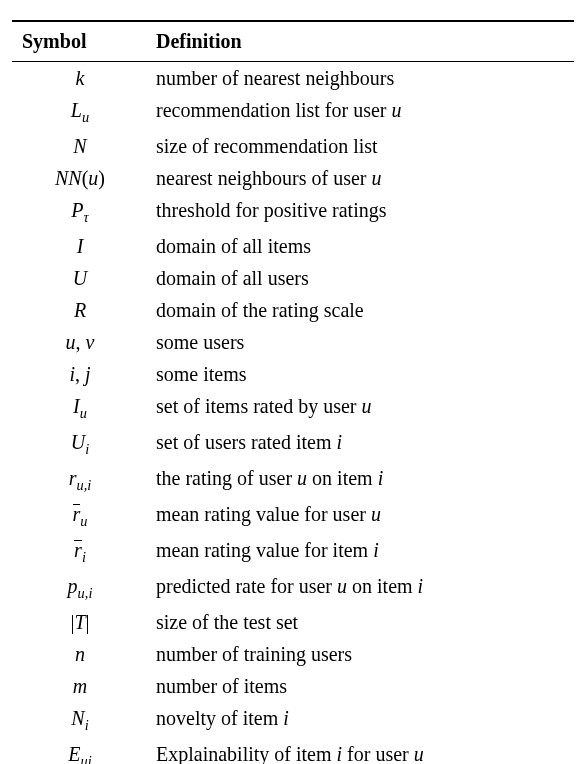 The height and width of the screenshot is (764, 586). Describe the element at coordinates (80, 278) in the screenshot. I see `symbol-cell: U` at that location.